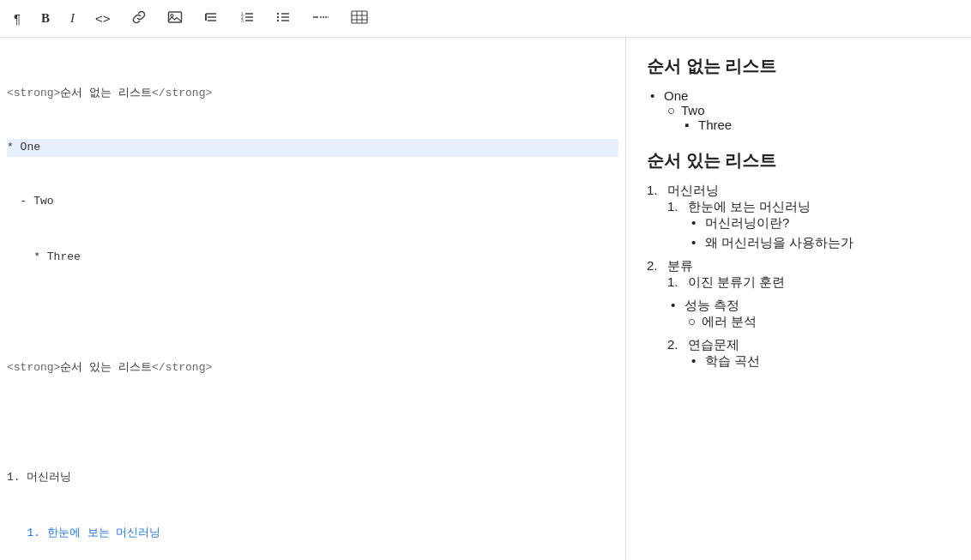  What do you see at coordinates (72, 19) in the screenshot?
I see `italic-icon: I` at bounding box center [72, 19].